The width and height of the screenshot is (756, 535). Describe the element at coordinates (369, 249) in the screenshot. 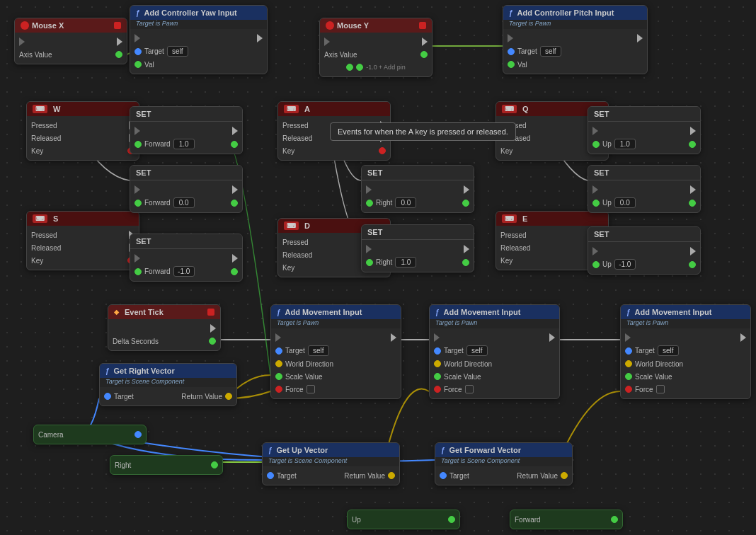

I see `sr2-exec-in` at that location.